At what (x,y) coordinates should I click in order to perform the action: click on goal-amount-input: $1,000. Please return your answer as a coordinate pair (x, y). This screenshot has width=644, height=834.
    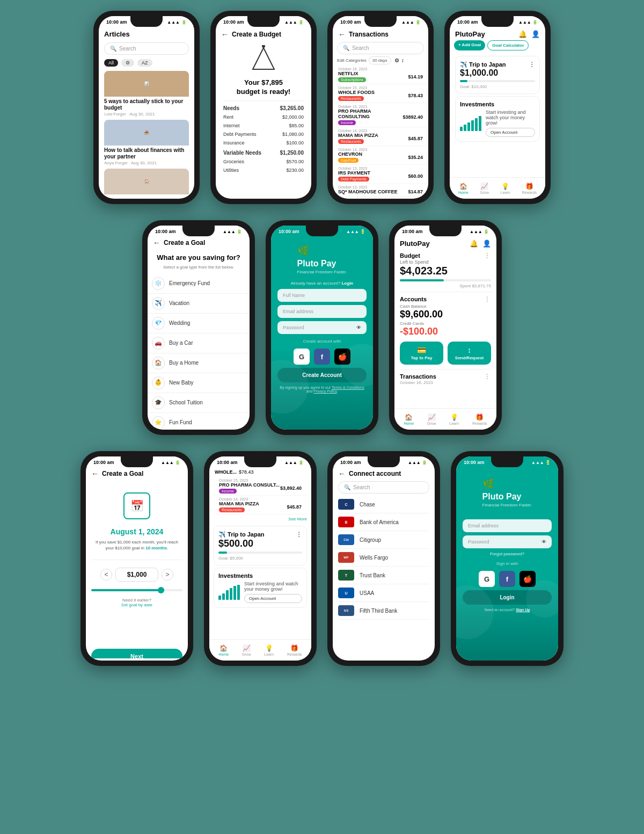
    Looking at the image, I should click on (137, 575).